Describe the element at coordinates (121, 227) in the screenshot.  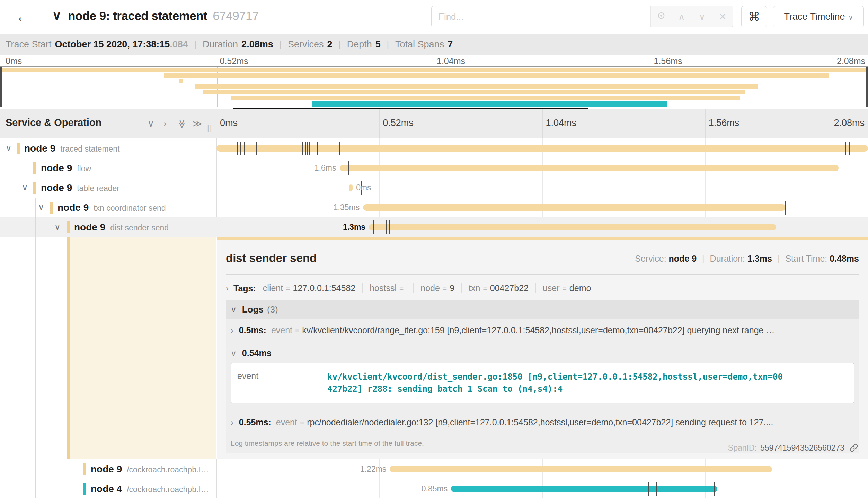
I see `service-name: node 9dist sender send` at that location.